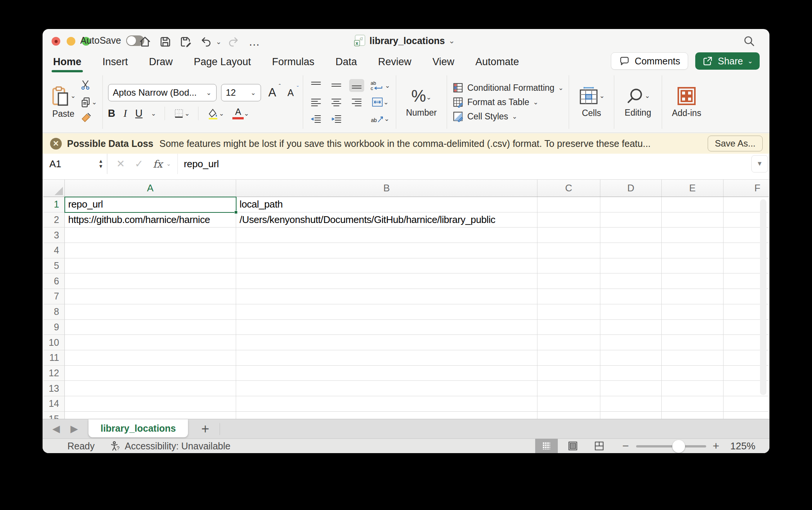 This screenshot has height=510, width=812. Describe the element at coordinates (631, 251) in the screenshot. I see `cell-D4` at that location.